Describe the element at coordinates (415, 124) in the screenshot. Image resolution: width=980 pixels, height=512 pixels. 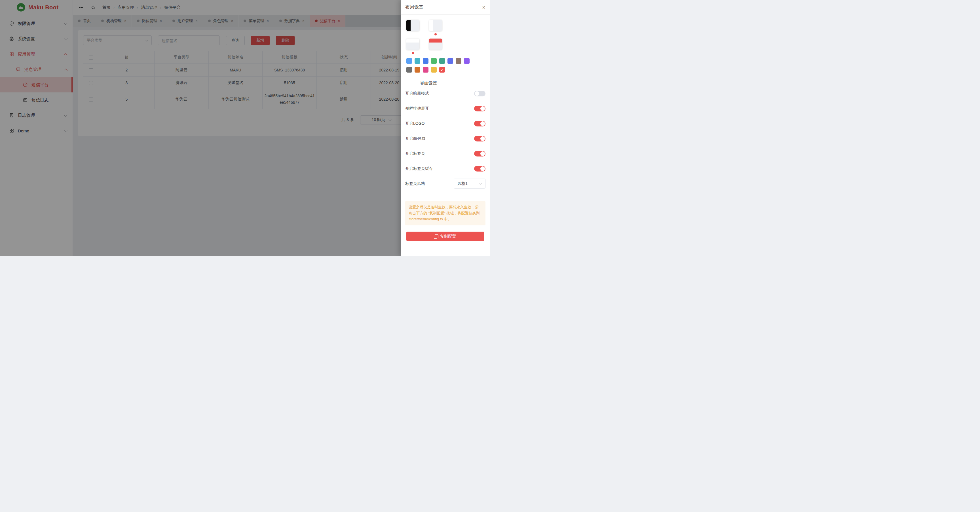
I see `setting-label: 开启LOGO` at that location.